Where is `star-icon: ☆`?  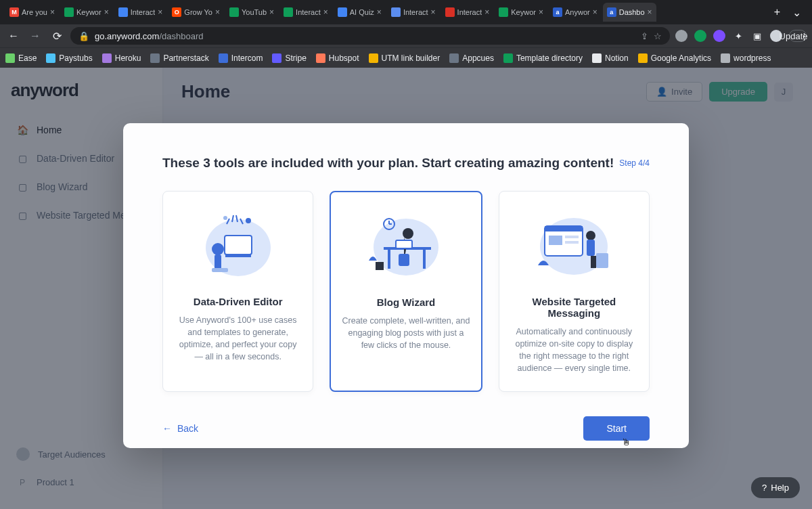 star-icon: ☆ is located at coordinates (658, 37).